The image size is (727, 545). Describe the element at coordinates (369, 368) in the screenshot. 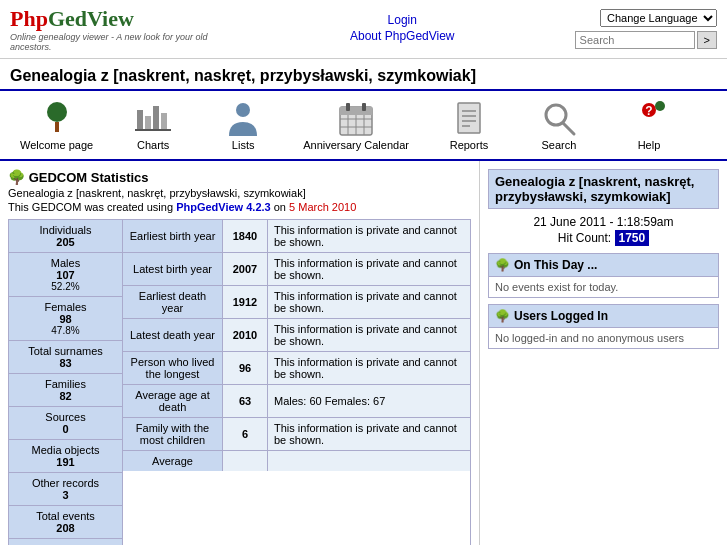

I see `detail-longest-lived-info: This information is private and cannot b…` at that location.